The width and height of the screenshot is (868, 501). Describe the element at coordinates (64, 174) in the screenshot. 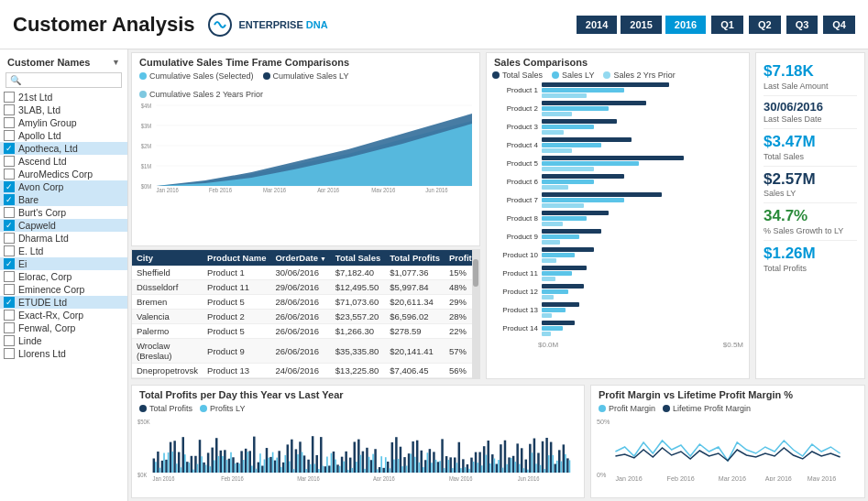

I see `sidebar-item: AuroMedics Corp` at that location.